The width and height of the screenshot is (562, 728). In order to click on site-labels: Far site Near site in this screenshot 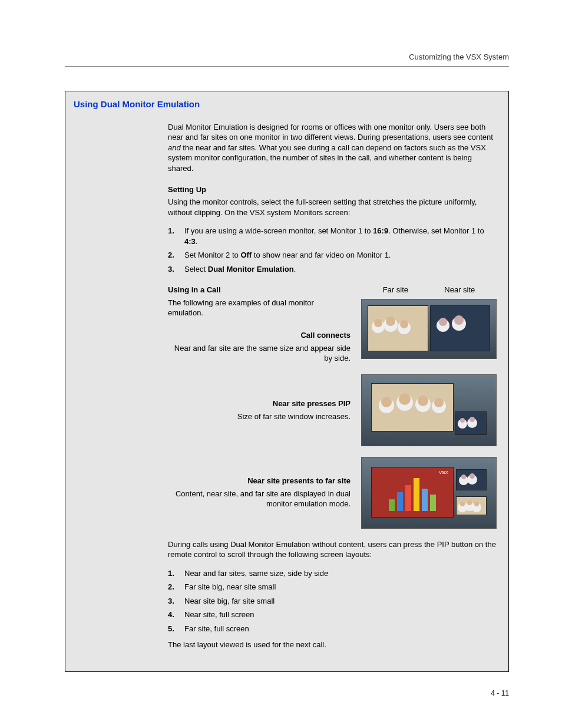, I will do `click(429, 291)`.